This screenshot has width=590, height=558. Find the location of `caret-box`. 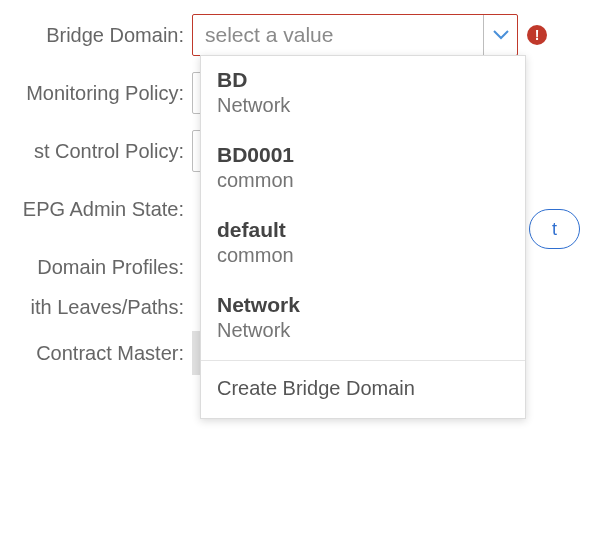

caret-box is located at coordinates (500, 35).